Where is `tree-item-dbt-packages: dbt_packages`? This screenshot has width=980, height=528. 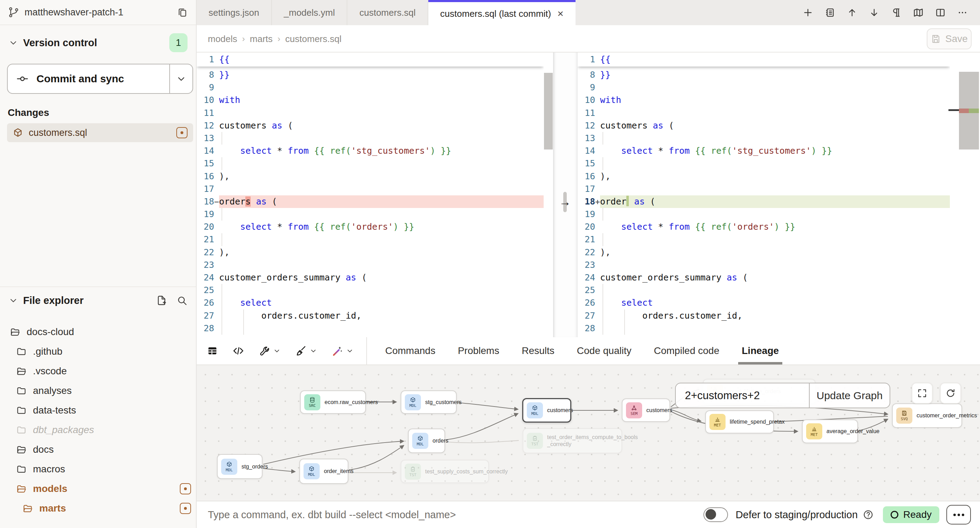
tree-item-dbt-packages: dbt_packages is located at coordinates (98, 430).